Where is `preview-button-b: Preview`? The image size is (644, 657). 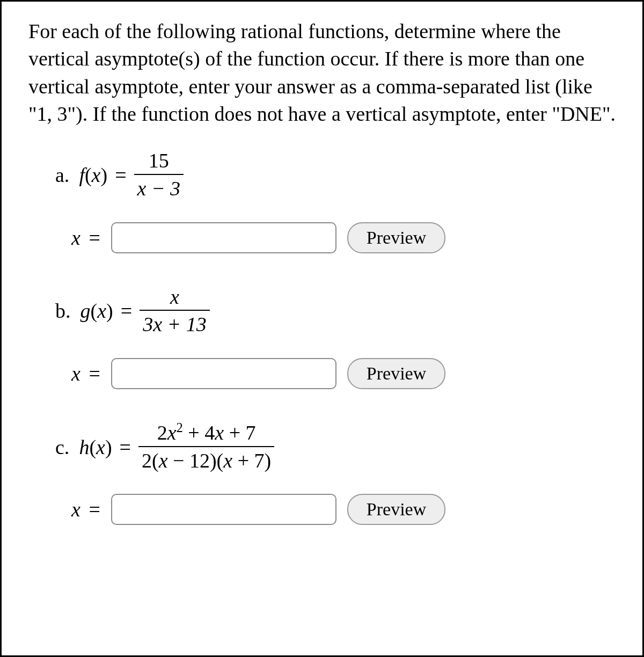
preview-button-b: Preview is located at coordinates (396, 374).